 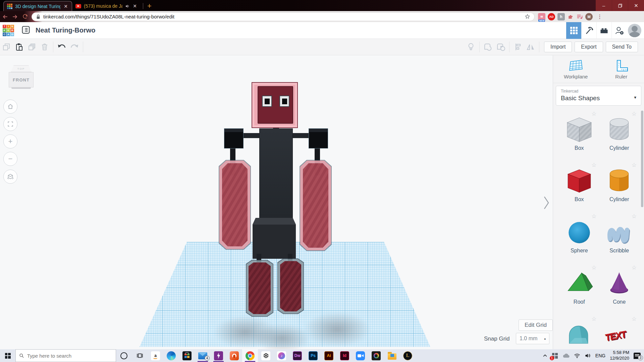 I want to click on view-cube-top-face: TOP, so click(x=21, y=69).